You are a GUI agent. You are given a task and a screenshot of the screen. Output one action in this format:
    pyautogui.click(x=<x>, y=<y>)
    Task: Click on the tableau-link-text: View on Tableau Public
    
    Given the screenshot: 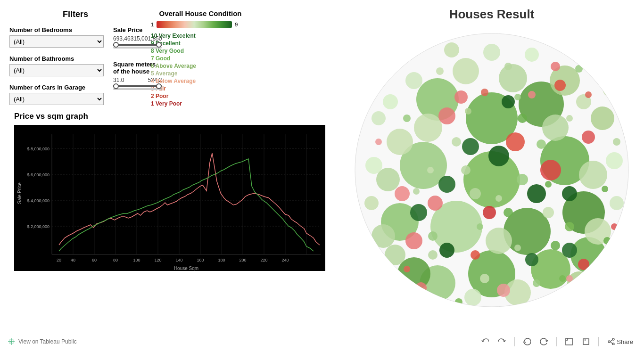 What is the action you would take?
    pyautogui.click(x=48, y=342)
    